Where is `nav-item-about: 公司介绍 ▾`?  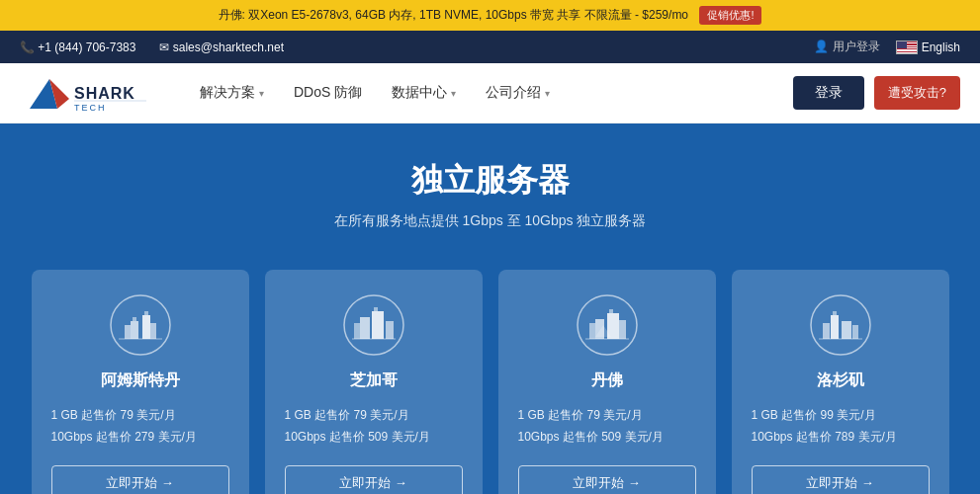
nav-item-about: 公司介绍 ▾ is located at coordinates (518, 93).